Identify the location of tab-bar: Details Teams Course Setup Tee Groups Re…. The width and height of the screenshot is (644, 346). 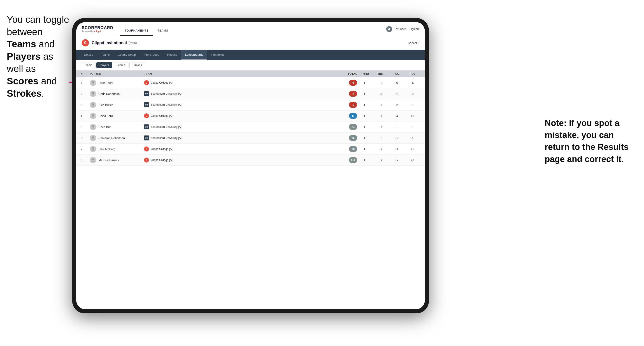
(250, 55).